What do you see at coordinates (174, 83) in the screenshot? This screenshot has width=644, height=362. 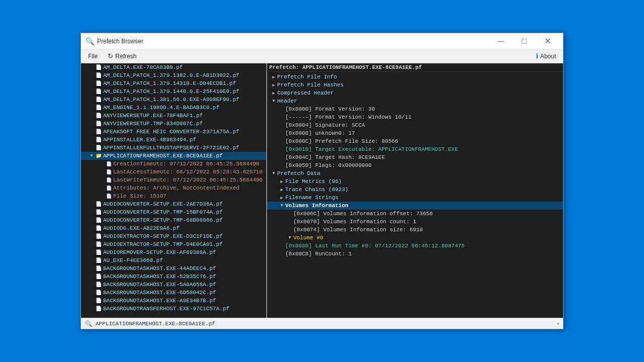 I see `list-item: 📄AM_DELTA_PATCH_1.379.14310.E-D04ECDB1.p…` at bounding box center [174, 83].